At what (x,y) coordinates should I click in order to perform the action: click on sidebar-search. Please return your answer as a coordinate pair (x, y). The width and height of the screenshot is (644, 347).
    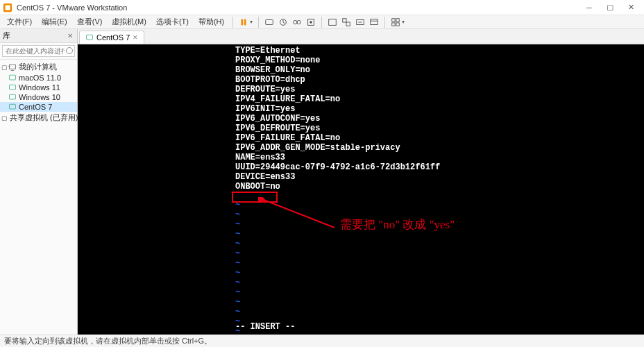
    Looking at the image, I should click on (39, 51).